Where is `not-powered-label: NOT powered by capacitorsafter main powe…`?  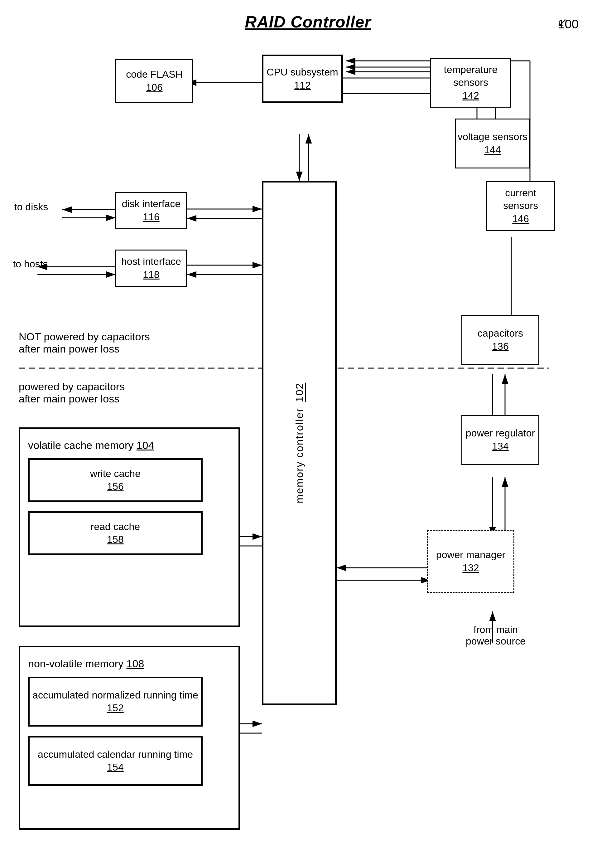 not-powered-label: NOT powered by capacitorsafter main powe… is located at coordinates (112, 343).